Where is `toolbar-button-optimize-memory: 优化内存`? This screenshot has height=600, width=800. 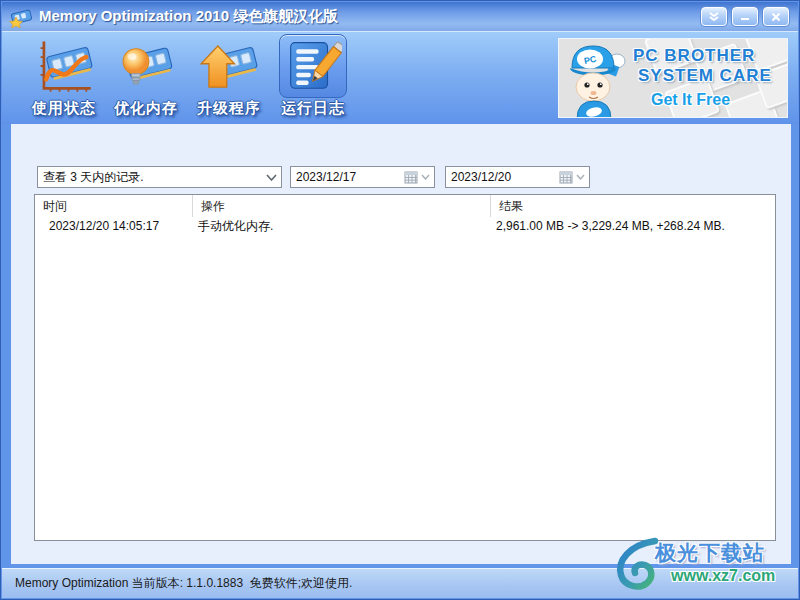 toolbar-button-optimize-memory: 优化内存 is located at coordinates (146, 76).